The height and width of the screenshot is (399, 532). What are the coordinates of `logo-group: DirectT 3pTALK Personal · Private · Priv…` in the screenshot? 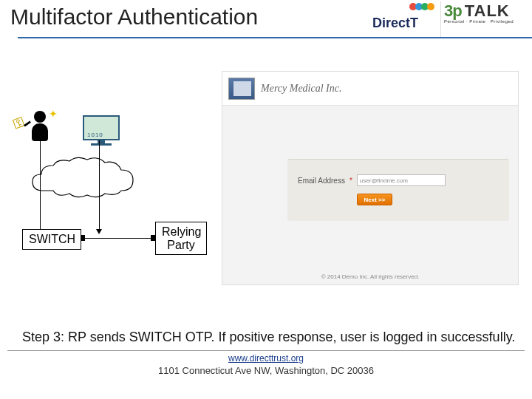 It's located at (446, 19).